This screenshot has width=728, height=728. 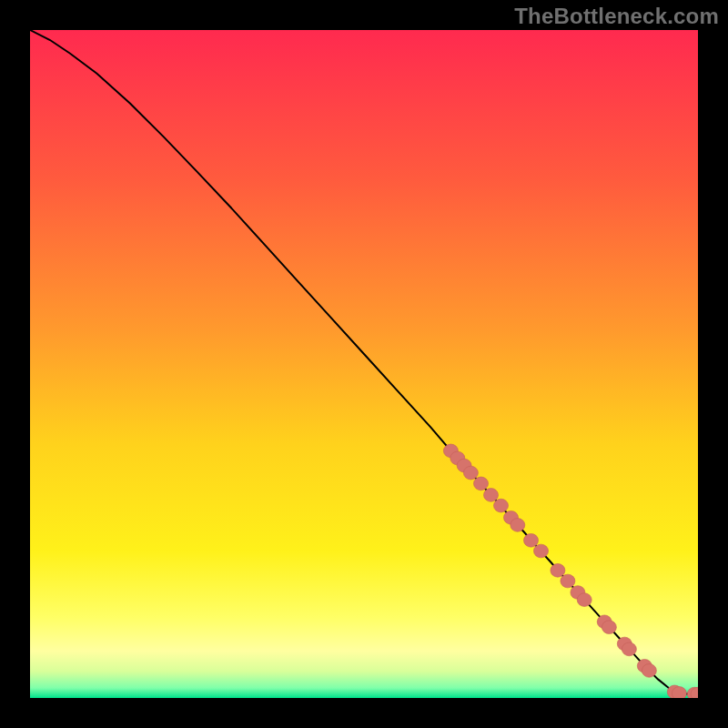 What do you see at coordinates (617, 16) in the screenshot?
I see `watermark-text: TheBottleneck.com` at bounding box center [617, 16].